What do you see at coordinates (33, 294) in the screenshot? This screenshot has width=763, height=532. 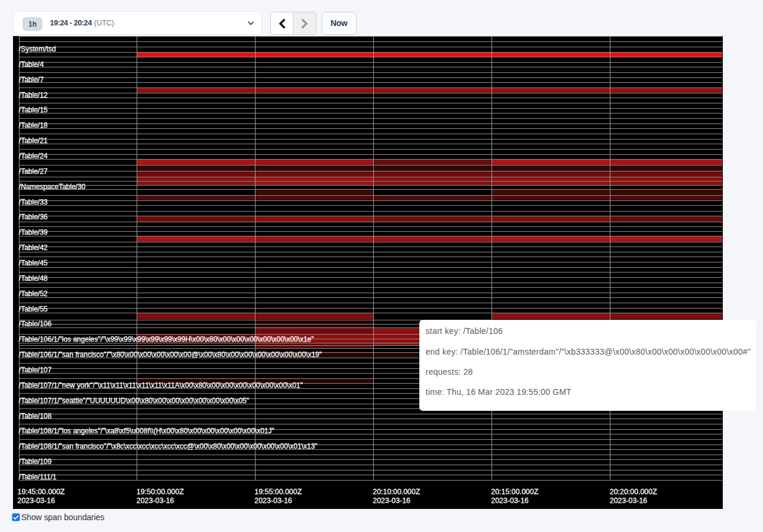 I see `svg-text: /Table/52` at bounding box center [33, 294].